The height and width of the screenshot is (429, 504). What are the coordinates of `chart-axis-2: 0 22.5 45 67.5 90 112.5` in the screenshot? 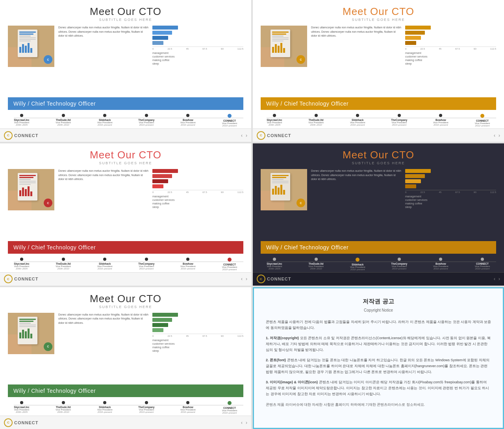 It's located at (450, 48).